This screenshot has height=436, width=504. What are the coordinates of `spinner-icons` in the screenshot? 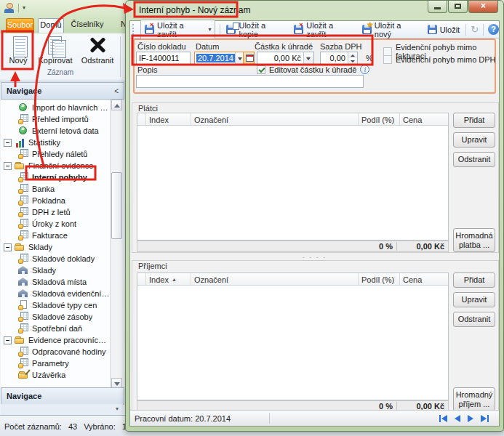 It's located at (352, 58).